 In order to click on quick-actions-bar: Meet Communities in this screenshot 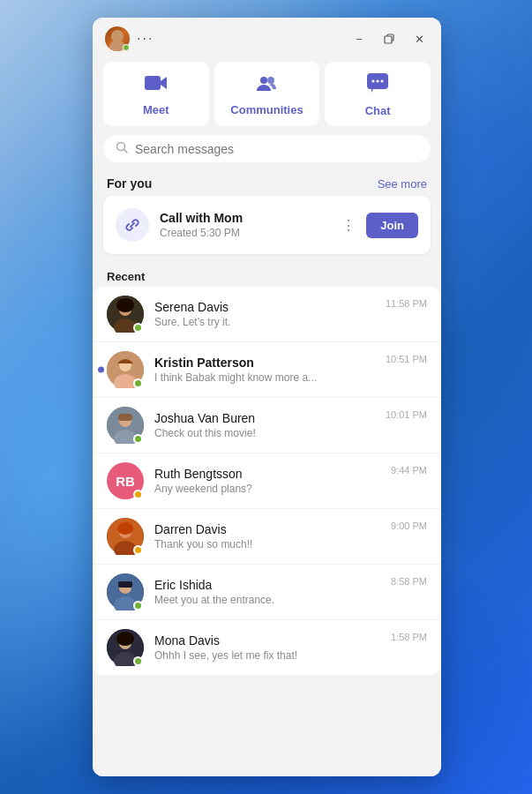, I will do `click(266, 95)`.